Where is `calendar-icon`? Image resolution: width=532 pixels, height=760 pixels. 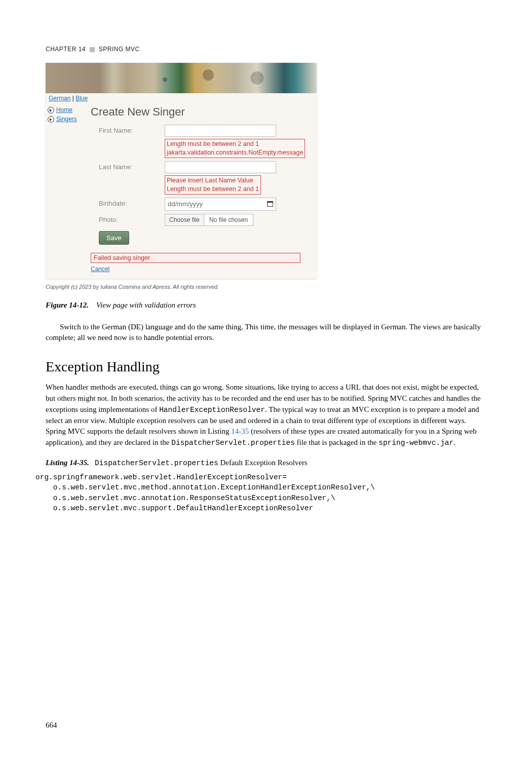
calendar-icon is located at coordinates (270, 204).